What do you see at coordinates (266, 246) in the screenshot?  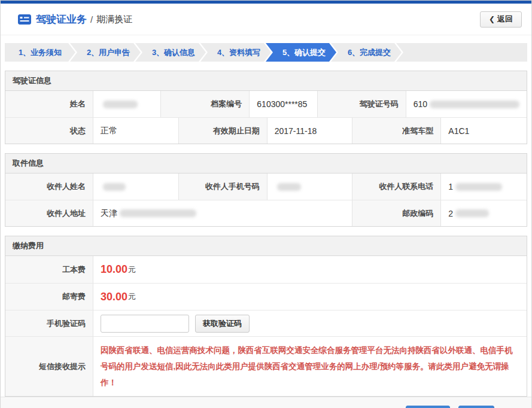 I see `fee-panel-title: 缴纳费用` at bounding box center [266, 246].